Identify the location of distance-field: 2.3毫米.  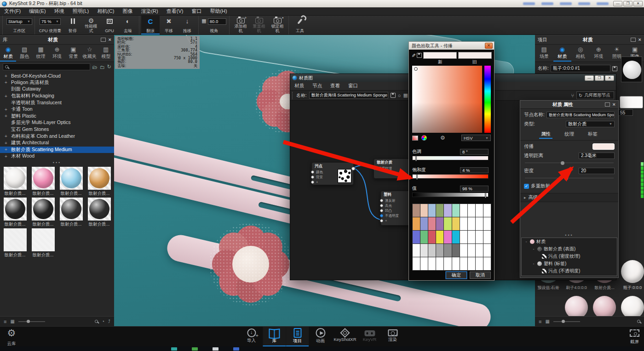
(597, 156).